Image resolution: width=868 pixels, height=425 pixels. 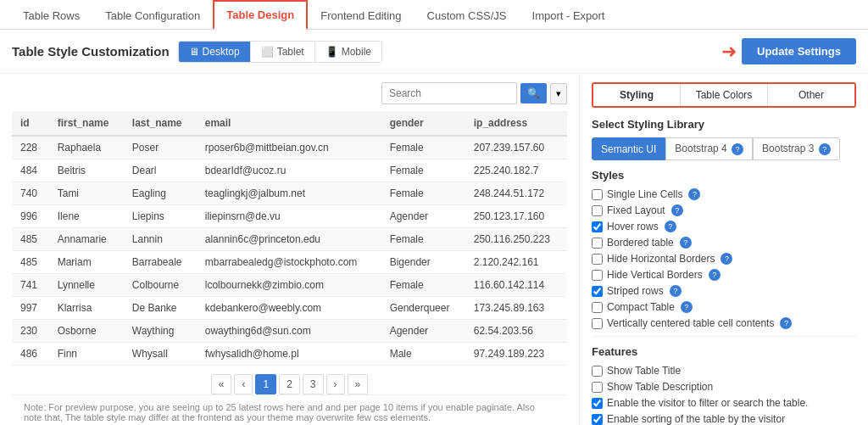 I want to click on col-id: id, so click(x=31, y=124).